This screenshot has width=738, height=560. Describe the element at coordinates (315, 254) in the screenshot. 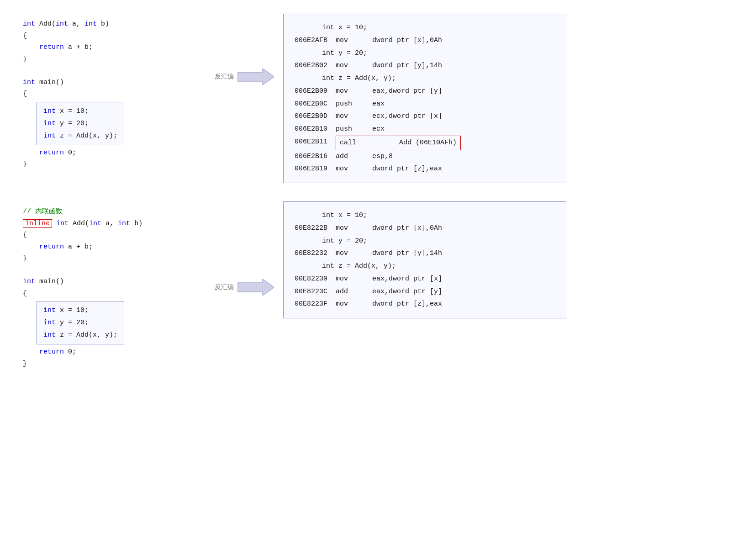

I see `asm-addr: 00E82232` at that location.